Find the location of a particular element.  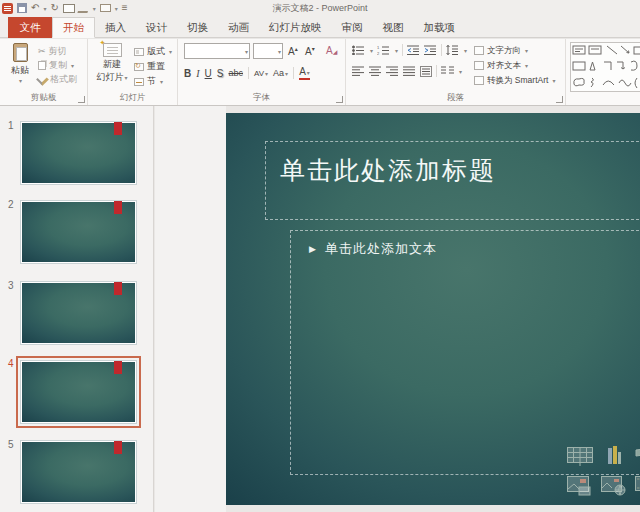

section-label: 节 is located at coordinates (152, 82).